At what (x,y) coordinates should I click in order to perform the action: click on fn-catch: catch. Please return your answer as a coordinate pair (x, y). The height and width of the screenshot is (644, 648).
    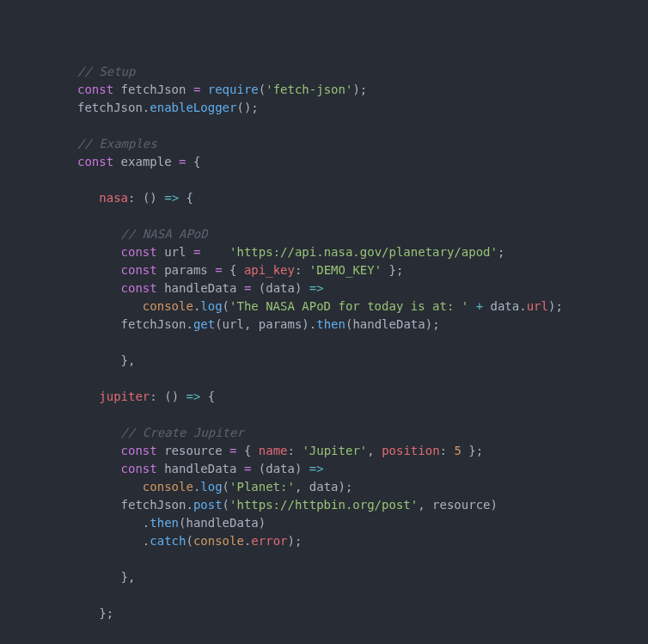
    Looking at the image, I should click on (168, 541).